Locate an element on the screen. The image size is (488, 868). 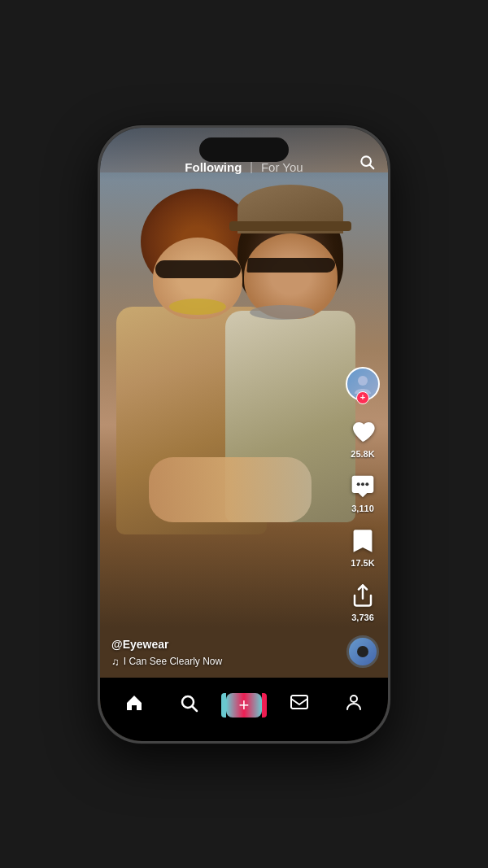
bookmark-icon is located at coordinates (363, 541).